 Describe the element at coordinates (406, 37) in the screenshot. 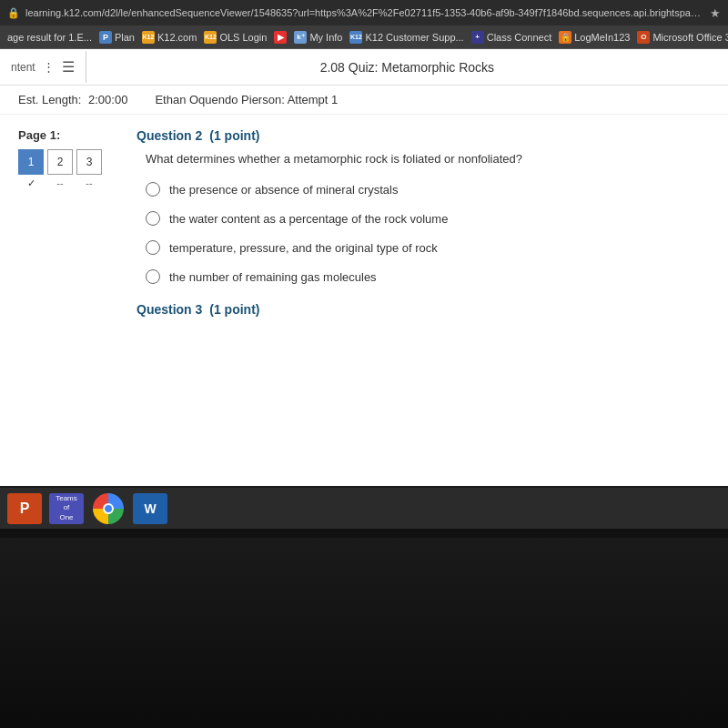

I see `bookmark-k12cust: K12 K12 Customer Supp...` at that location.